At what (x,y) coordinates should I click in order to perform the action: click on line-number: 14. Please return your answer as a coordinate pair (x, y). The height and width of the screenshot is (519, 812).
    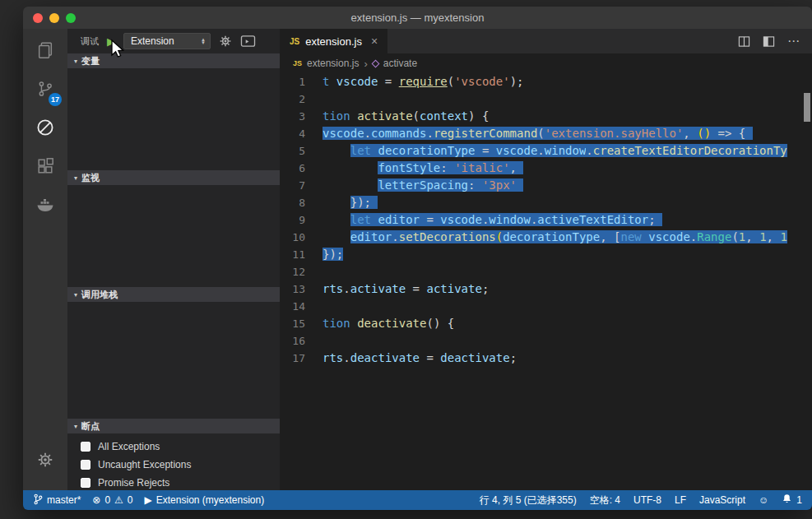
    Looking at the image, I should click on (301, 306).